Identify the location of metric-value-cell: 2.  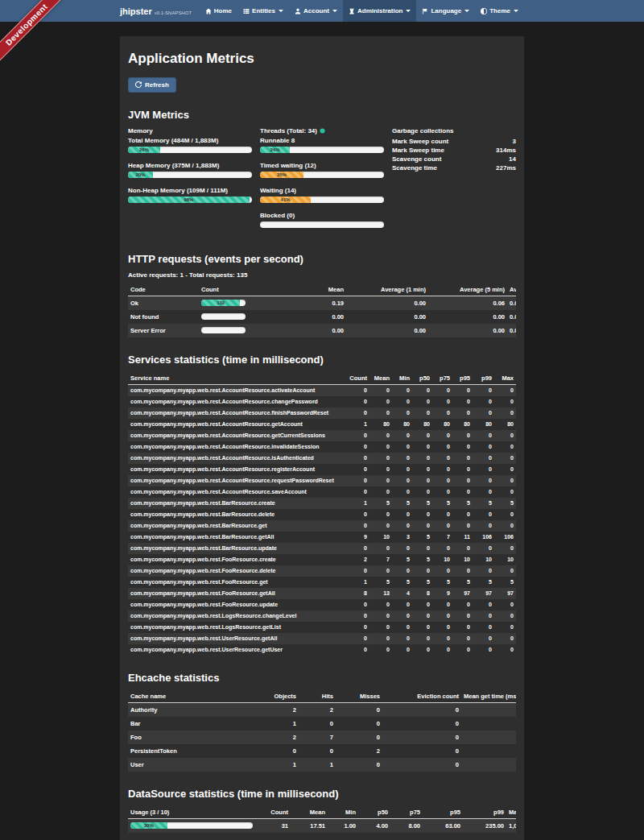
(359, 751).